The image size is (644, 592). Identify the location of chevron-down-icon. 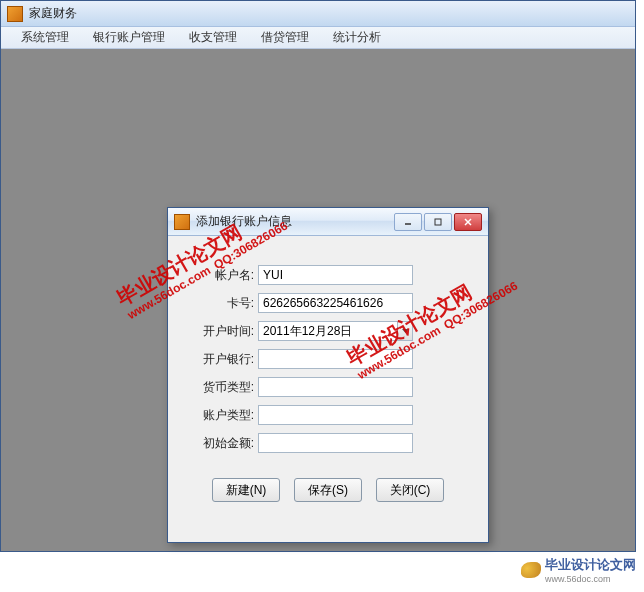
(406, 331).